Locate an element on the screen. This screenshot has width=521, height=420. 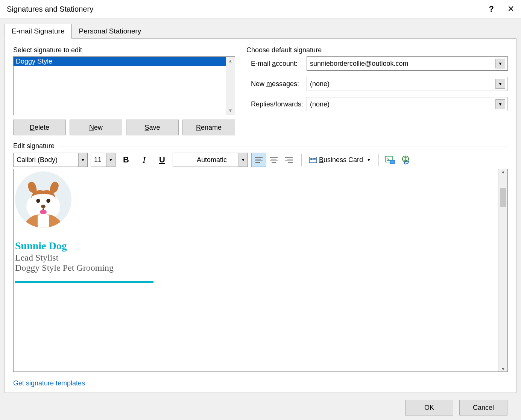
select-signature-group: Select signature to edit Doggy Style ▲ ▼ is located at coordinates (124, 91).